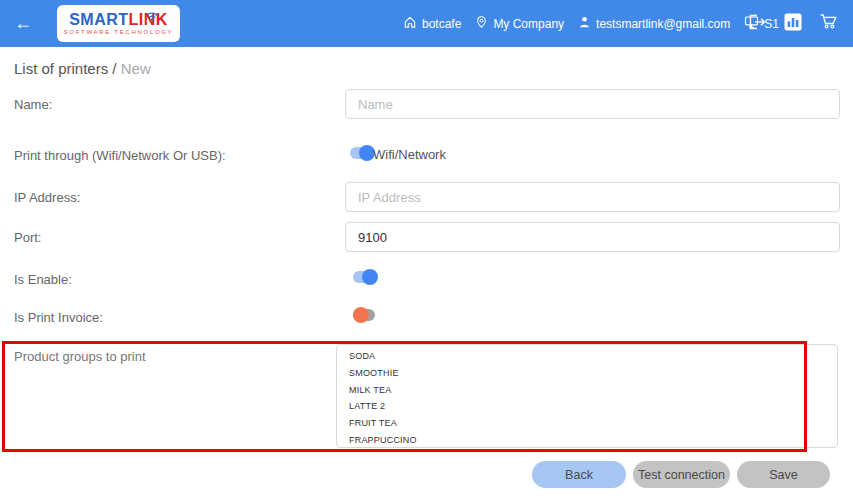  Describe the element at coordinates (592, 197) in the screenshot. I see `ip-address-input` at that location.